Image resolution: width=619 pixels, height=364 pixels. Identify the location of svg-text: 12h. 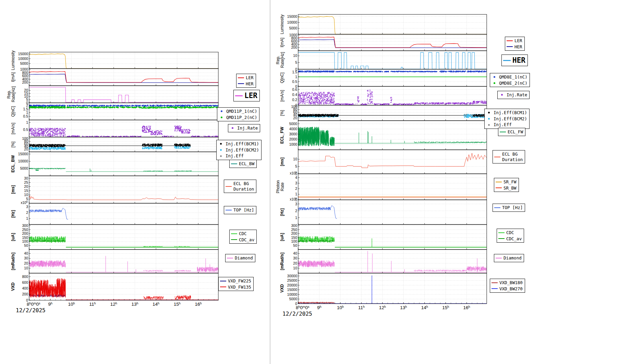
(383, 308).